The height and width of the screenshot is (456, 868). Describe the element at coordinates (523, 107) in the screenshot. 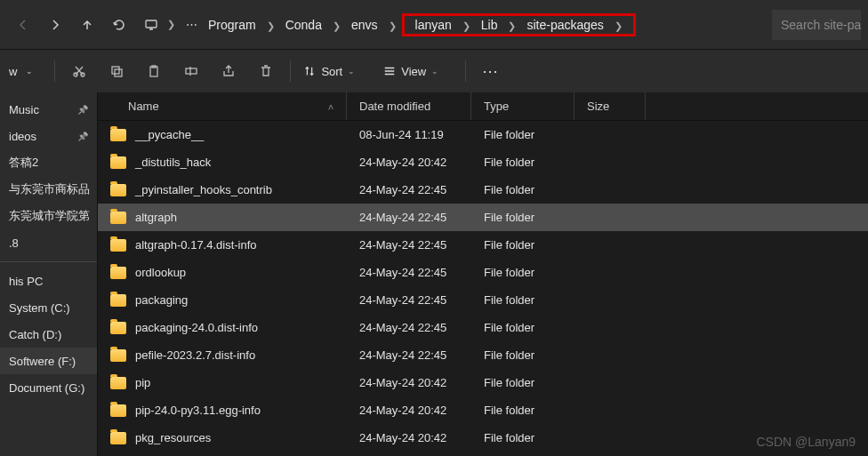

I see `column-type: Type` at that location.